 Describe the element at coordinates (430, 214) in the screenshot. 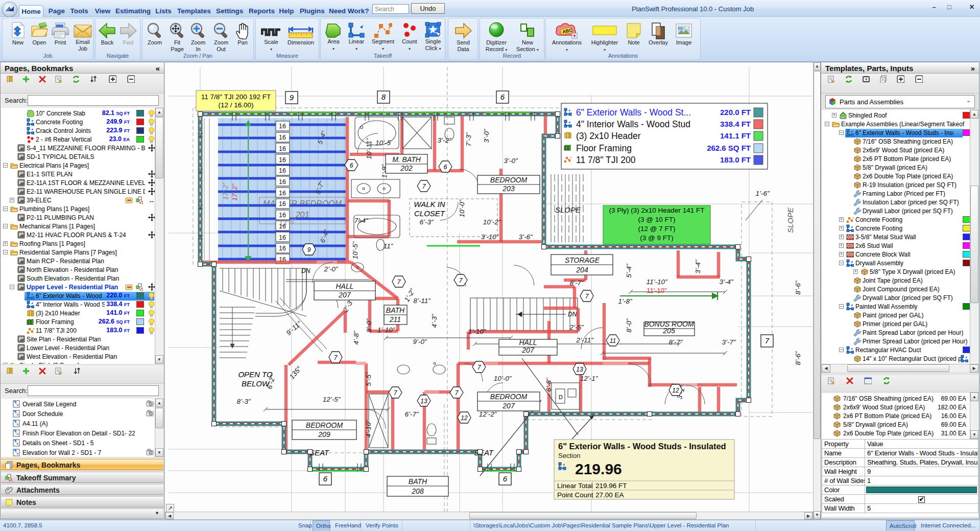

I see `svg-text: CLOSET` at that location.